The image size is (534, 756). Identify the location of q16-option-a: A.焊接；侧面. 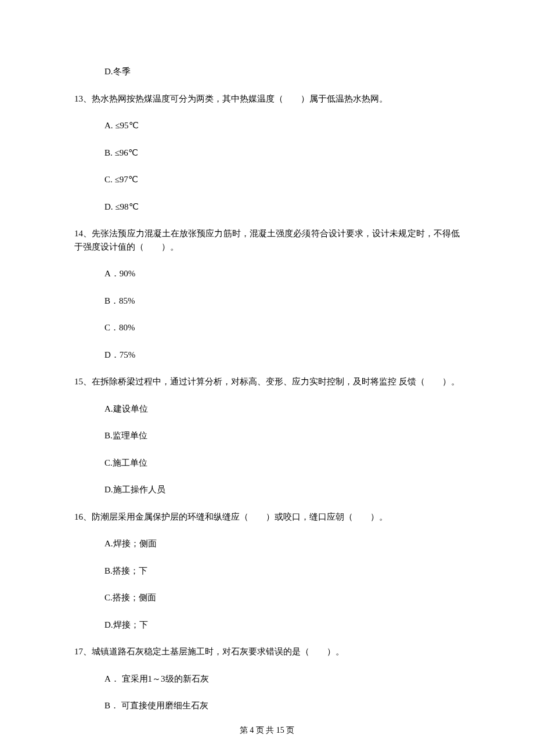
(267, 543).